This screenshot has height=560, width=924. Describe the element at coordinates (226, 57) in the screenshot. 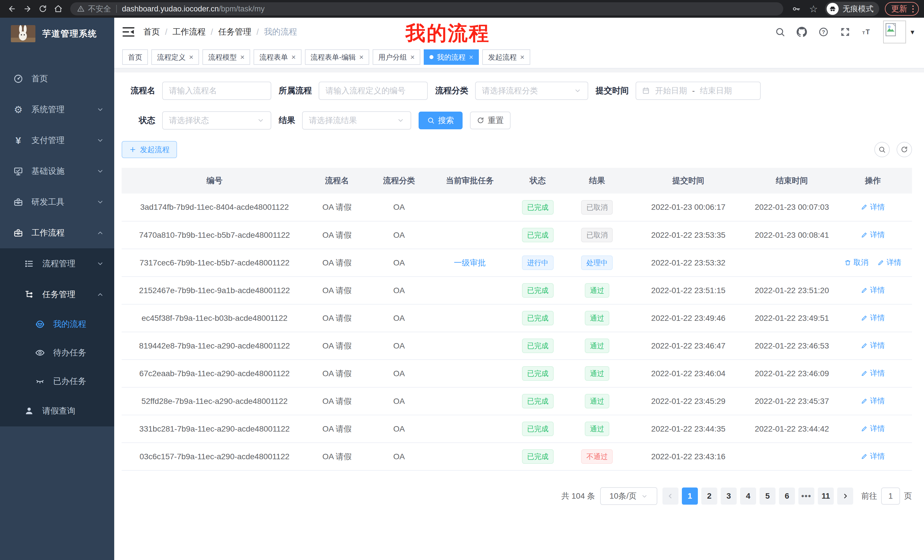

I see `tab-process-model: 流程模型×` at that location.